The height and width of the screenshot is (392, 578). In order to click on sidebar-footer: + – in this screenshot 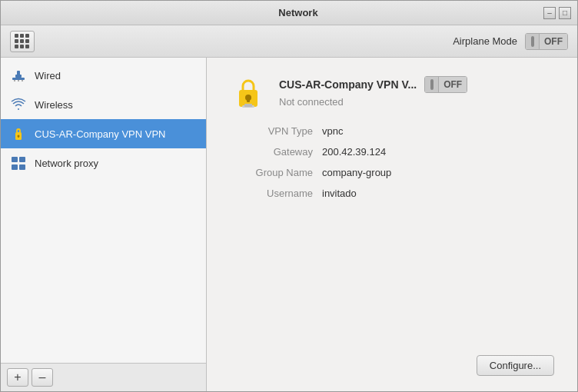, I will do `click(103, 377)`.